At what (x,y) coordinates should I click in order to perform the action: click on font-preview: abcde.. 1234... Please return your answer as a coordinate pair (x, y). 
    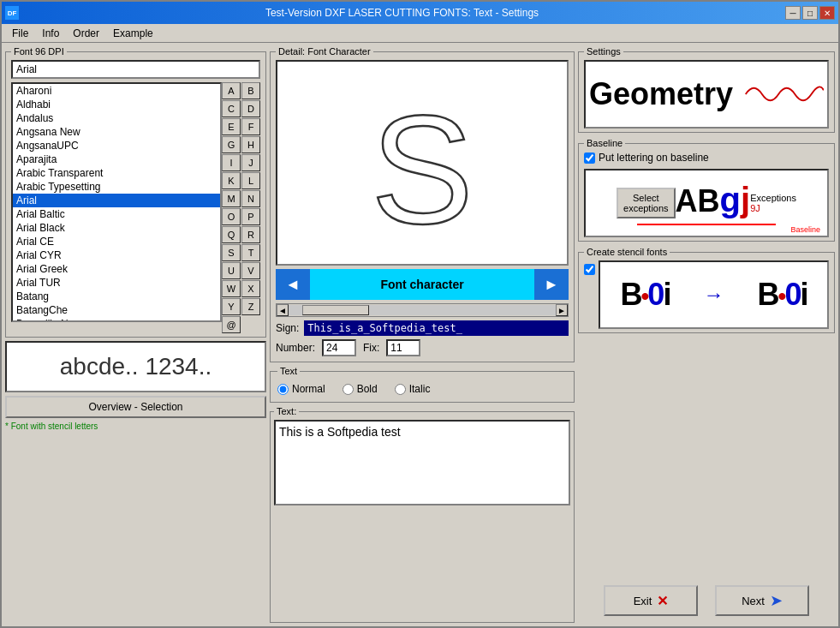
    Looking at the image, I should click on (135, 367).